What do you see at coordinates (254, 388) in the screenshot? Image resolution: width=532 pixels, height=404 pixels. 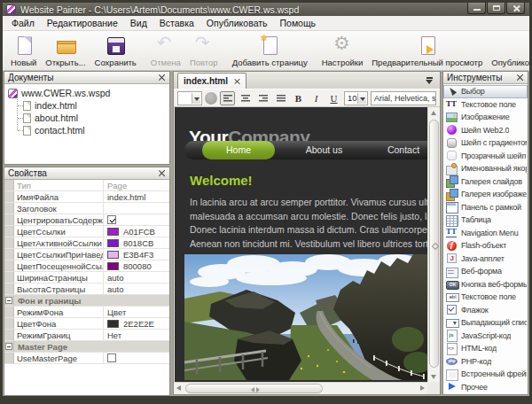 I see `horizontal-scroll-thumb` at bounding box center [254, 388].